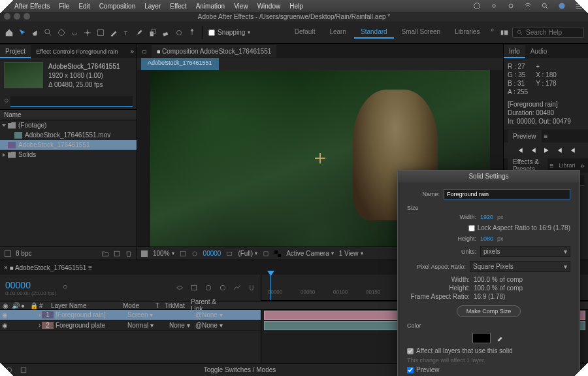 The width and height of the screenshot is (588, 376). What do you see at coordinates (118, 7) in the screenshot?
I see `menu-composition: Composition` at bounding box center [118, 7].